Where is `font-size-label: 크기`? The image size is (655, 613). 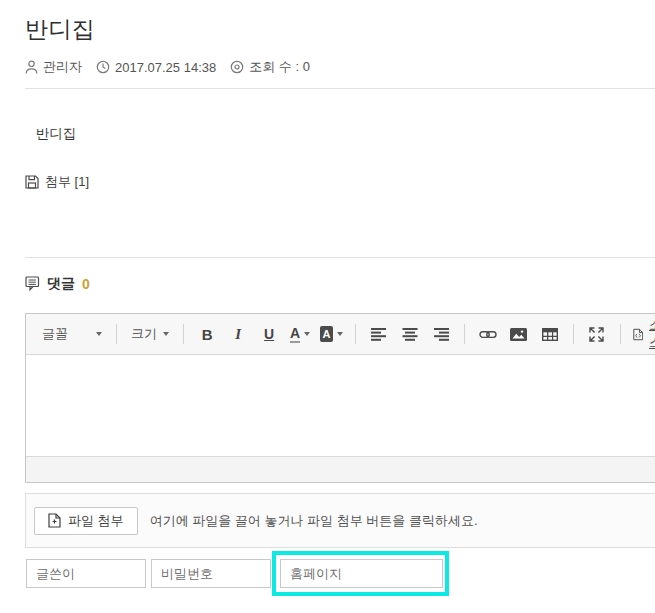 font-size-label: 크기 is located at coordinates (144, 334).